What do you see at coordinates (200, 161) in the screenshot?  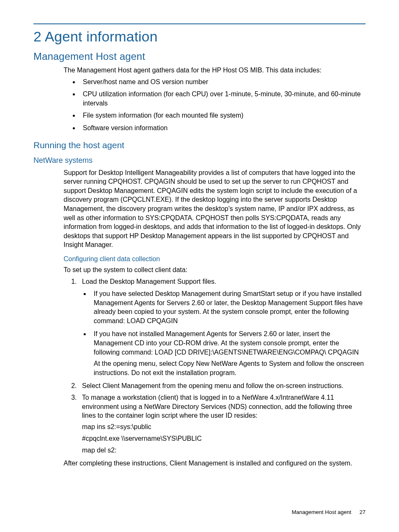 I see `subsection-netware-systems: NetWare systems` at bounding box center [200, 161].